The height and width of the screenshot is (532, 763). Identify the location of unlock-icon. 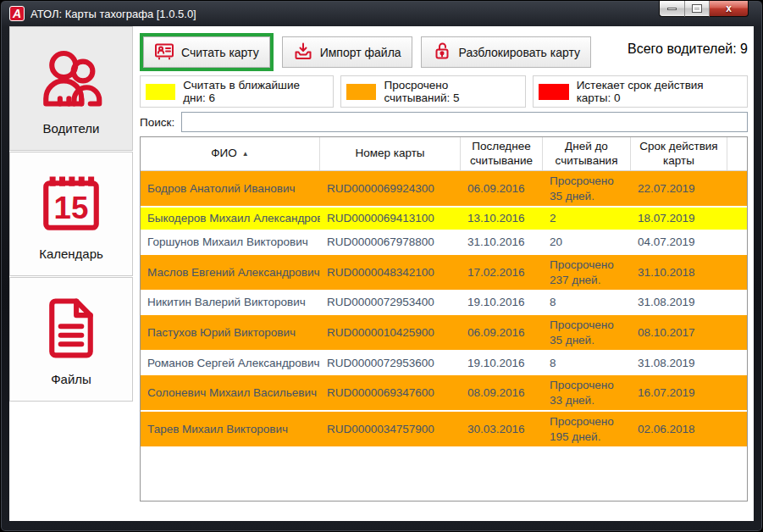
(442, 53).